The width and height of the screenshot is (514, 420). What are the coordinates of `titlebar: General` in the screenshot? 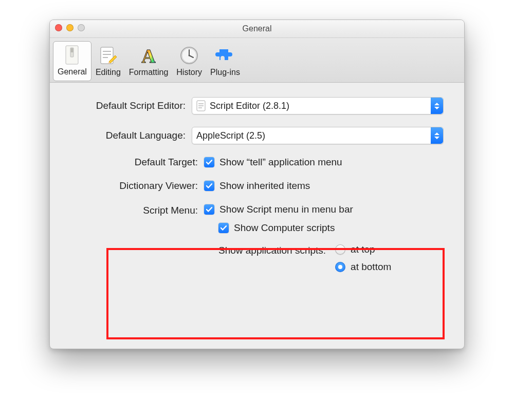 It's located at (257, 29).